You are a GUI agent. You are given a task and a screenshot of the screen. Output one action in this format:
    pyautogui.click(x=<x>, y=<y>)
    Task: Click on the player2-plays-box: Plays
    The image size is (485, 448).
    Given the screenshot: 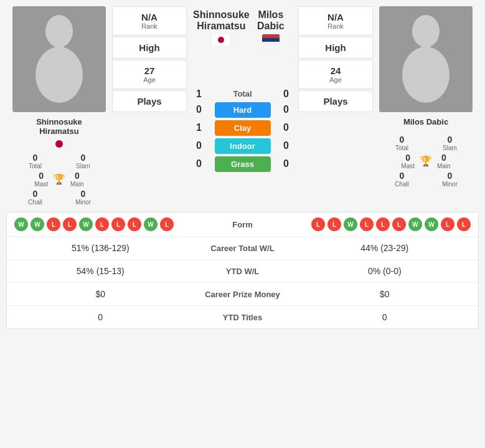 What is the action you would take?
    pyautogui.click(x=336, y=101)
    